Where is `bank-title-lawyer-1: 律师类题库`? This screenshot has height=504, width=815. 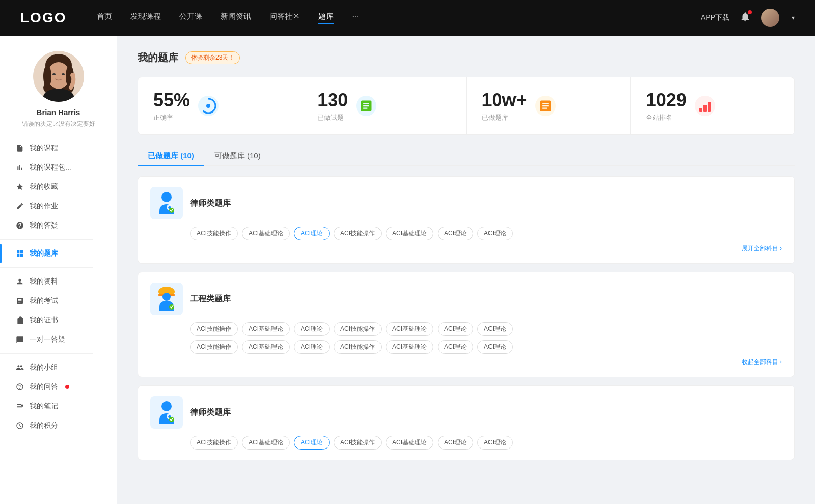 bank-title-lawyer-1: 律师类题库 is located at coordinates (210, 204).